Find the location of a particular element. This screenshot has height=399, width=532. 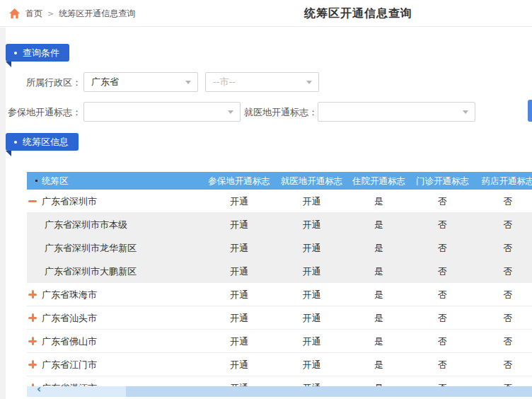

breadcrumb: 首页 > 统筹区开通信息查询 is located at coordinates (72, 13).